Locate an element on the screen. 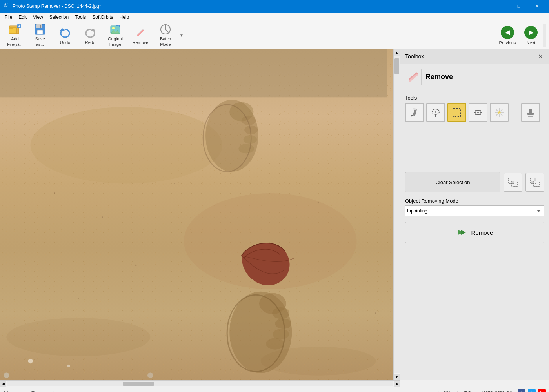  save-as-icon is located at coordinates (40, 29).